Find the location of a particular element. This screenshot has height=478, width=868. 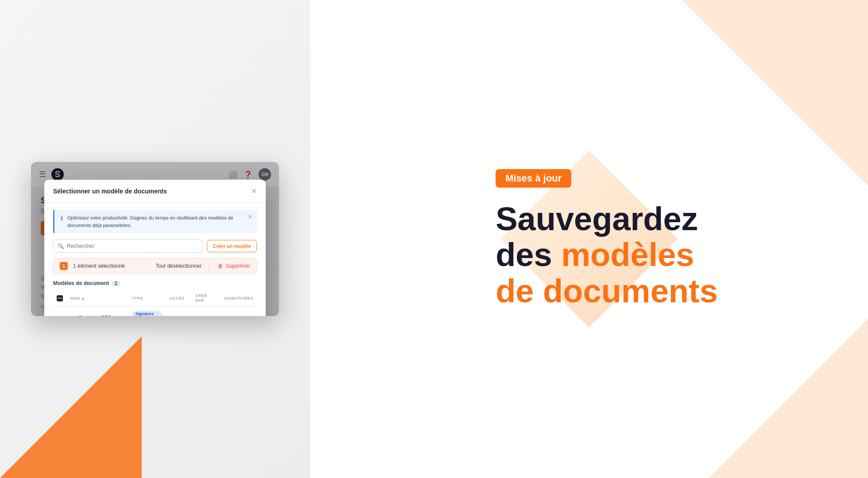

tag-sig-simple-1: Signature simple is located at coordinates (147, 313).